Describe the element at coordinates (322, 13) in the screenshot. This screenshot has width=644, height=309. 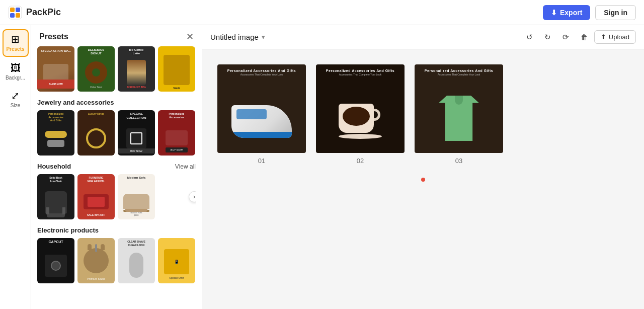
I see `topbar: PackPic ⬇ Export Sign in` at that location.